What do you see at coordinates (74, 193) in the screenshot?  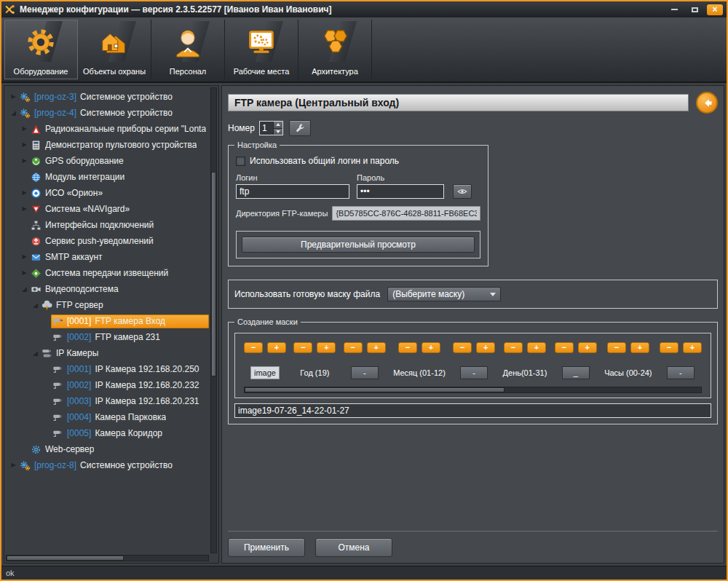 I see `tree-item-label: ИСО «Орион»` at bounding box center [74, 193].